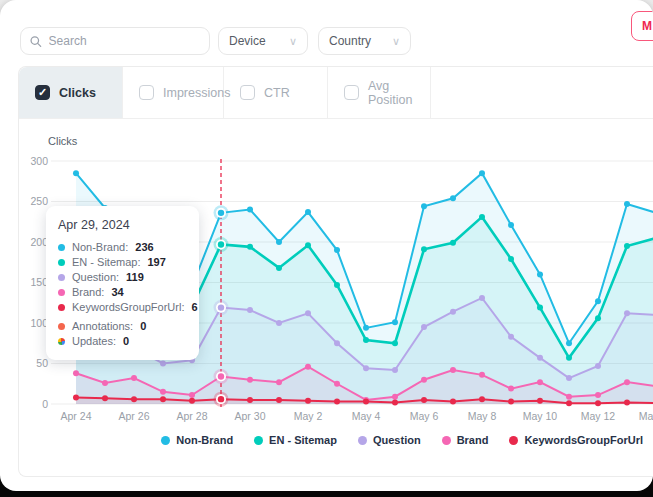 The image size is (653, 497). Describe the element at coordinates (258, 440) in the screenshot. I see `legend-dot-icon` at that location.